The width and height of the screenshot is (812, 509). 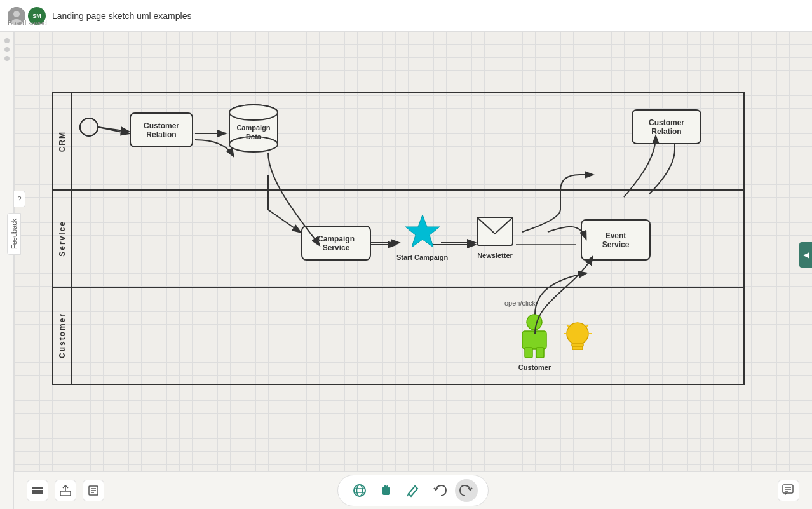 I want to click on lane-service-label: Service, so click(x=63, y=239).